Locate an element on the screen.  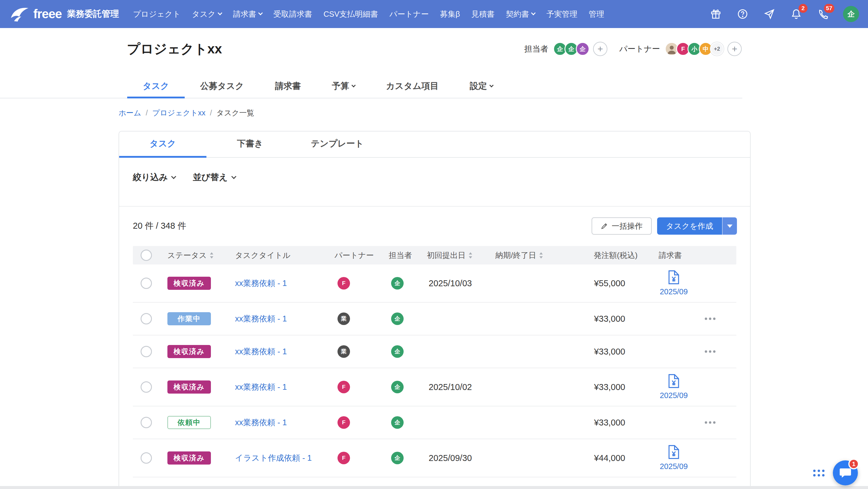
breadcrumb: ホーム/プロジェクトxx/タスク一覧 is located at coordinates (493, 113).